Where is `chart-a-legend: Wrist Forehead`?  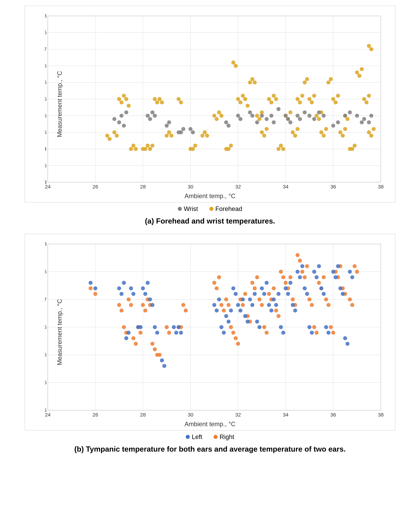 chart-a-legend: Wrist Forehead is located at coordinates (210, 209).